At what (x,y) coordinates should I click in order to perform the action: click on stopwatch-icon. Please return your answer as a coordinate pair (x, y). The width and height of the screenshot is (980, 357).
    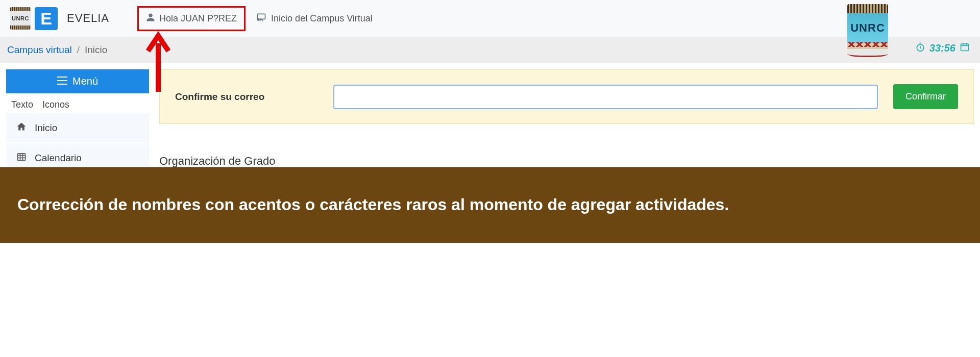
    Looking at the image, I should click on (920, 48).